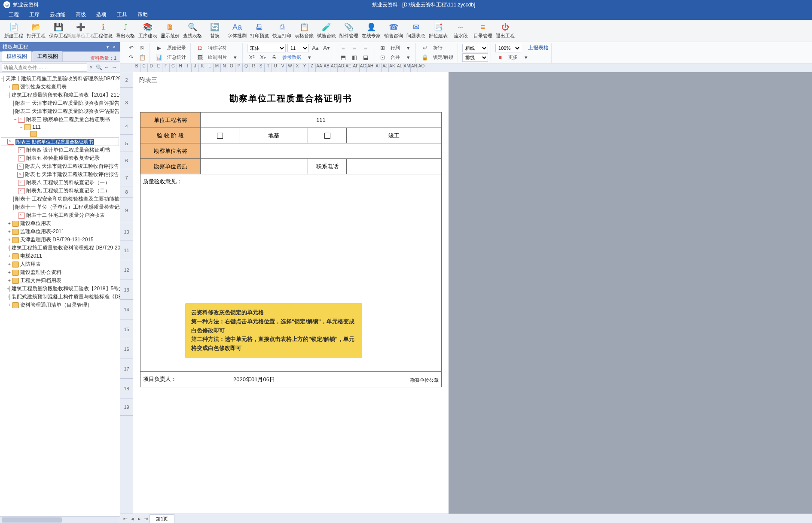 The image size is (812, 523). I want to click on toolbar-工序建表: 📚工序建表, so click(148, 31).